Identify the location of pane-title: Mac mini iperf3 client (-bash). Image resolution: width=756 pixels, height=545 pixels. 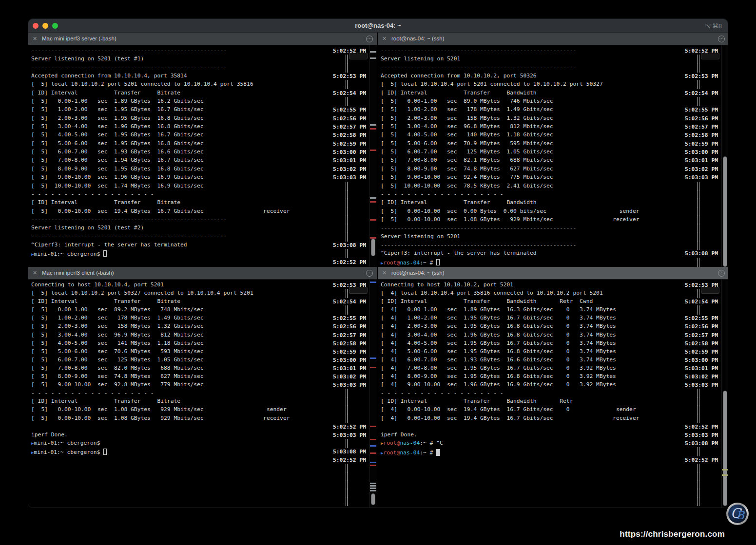
(78, 273).